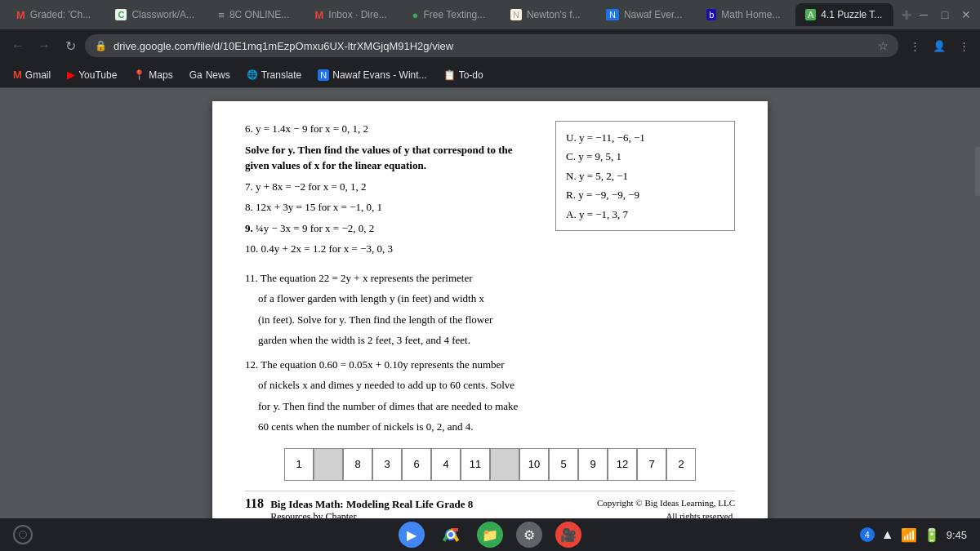  What do you see at coordinates (888, 535) in the screenshot?
I see `wifi-icon: ▲` at bounding box center [888, 535].